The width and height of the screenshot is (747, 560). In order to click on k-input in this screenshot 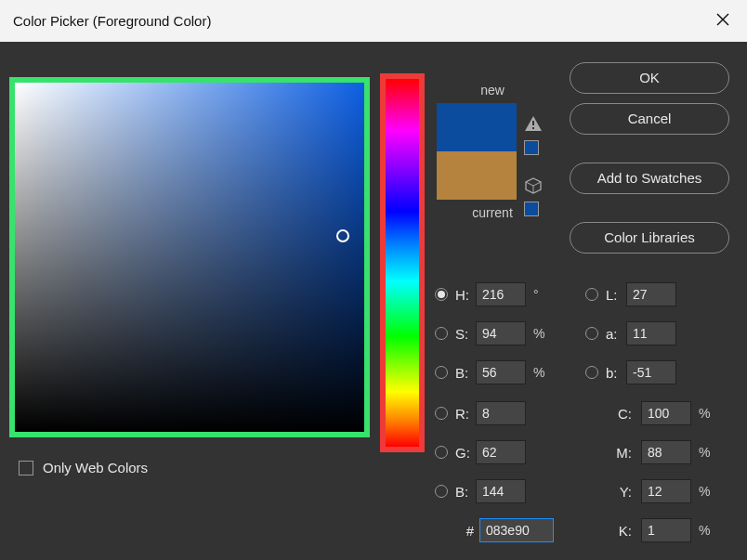, I will do `click(666, 530)`.